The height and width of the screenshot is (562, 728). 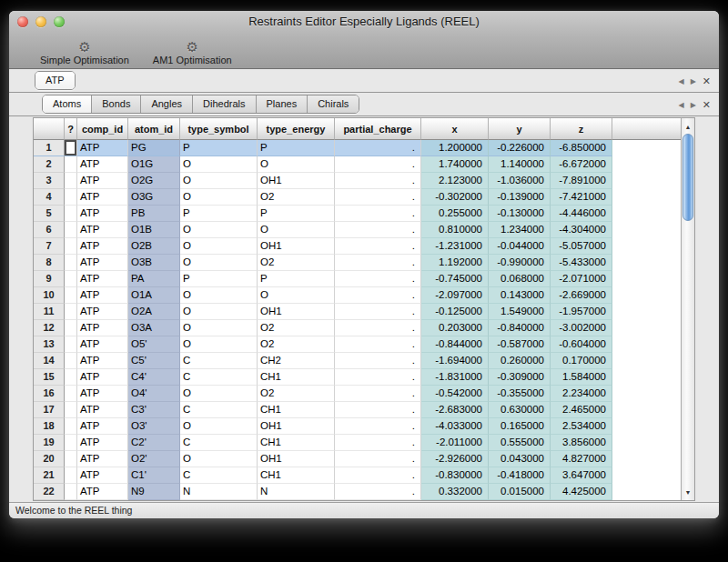 What do you see at coordinates (455, 377) in the screenshot?
I see `cell-x: -1.831000` at bounding box center [455, 377].